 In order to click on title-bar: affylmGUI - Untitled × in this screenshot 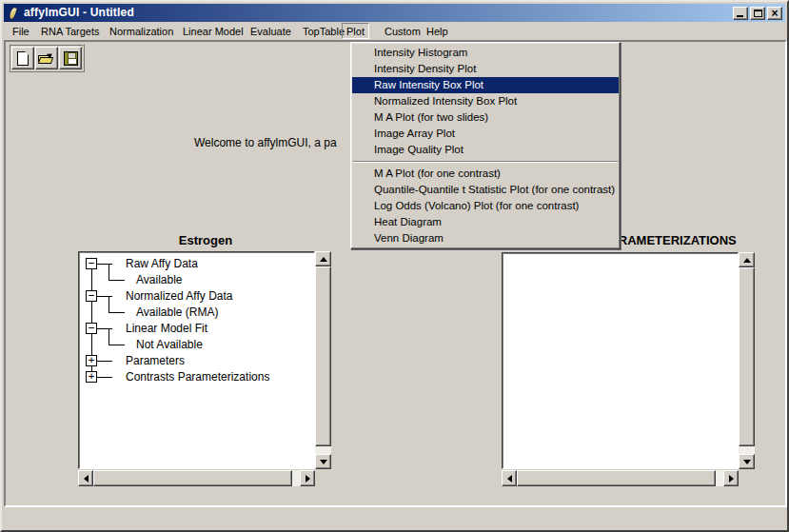, I will do `click(394, 13)`.